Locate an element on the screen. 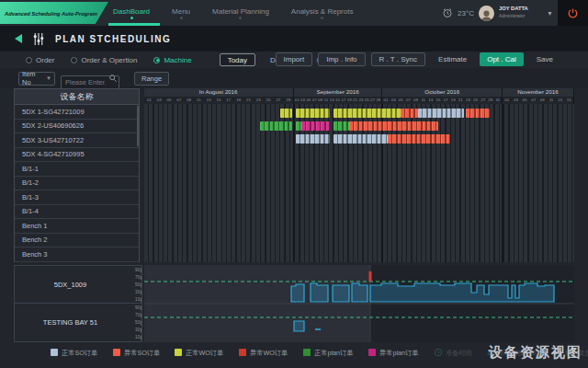  radio-label: Order is located at coordinates (45, 61).